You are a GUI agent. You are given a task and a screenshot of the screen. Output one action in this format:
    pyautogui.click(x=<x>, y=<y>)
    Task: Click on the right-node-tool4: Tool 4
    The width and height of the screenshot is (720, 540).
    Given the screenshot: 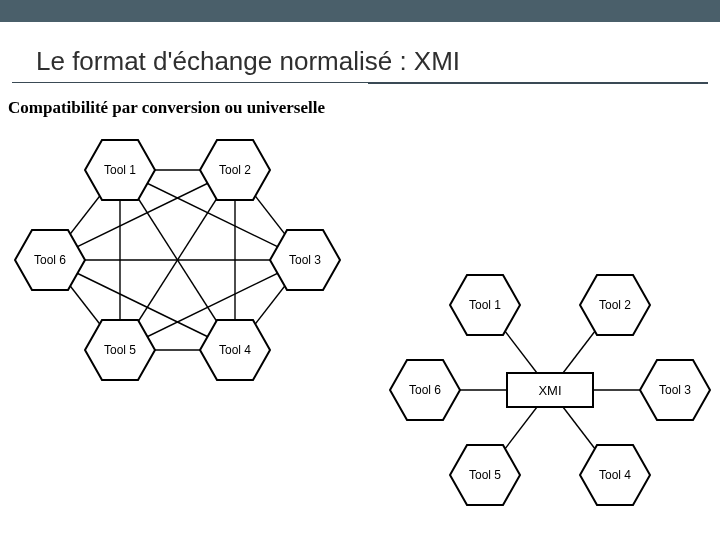 What is the action you would take?
    pyautogui.click(x=615, y=475)
    